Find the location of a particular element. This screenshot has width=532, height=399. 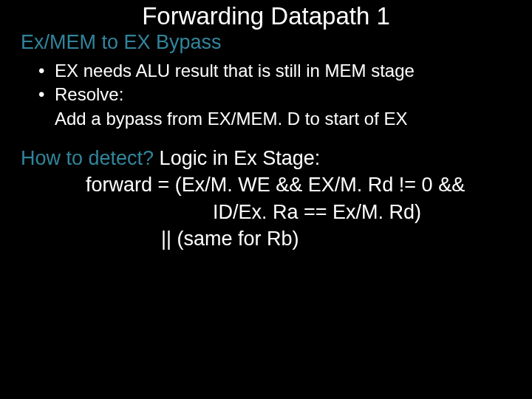

detect-question: How to detect? is located at coordinates (90, 158).